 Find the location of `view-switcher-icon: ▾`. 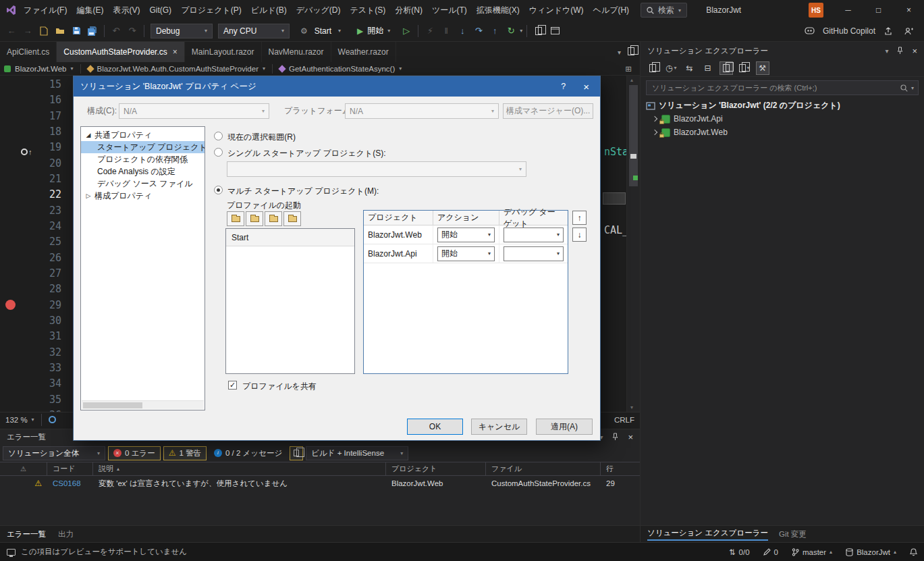

view-switcher-icon: ▾ is located at coordinates (744, 68).